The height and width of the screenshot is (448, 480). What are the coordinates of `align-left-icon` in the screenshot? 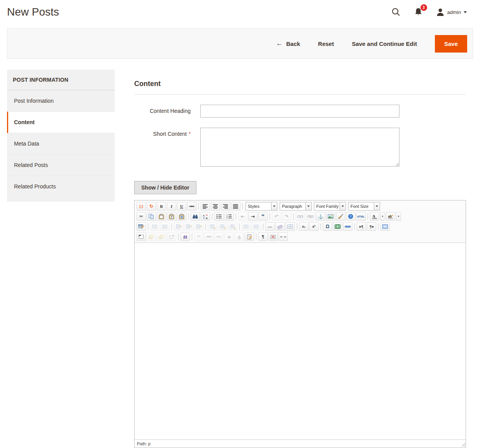 It's located at (205, 206).